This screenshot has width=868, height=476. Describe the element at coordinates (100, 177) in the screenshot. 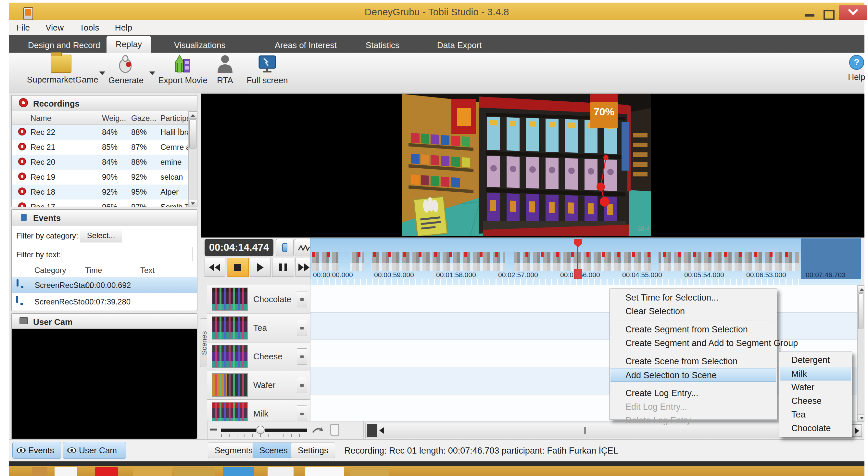

I see `recording-row: Rec 19 90% 92% selcan` at that location.